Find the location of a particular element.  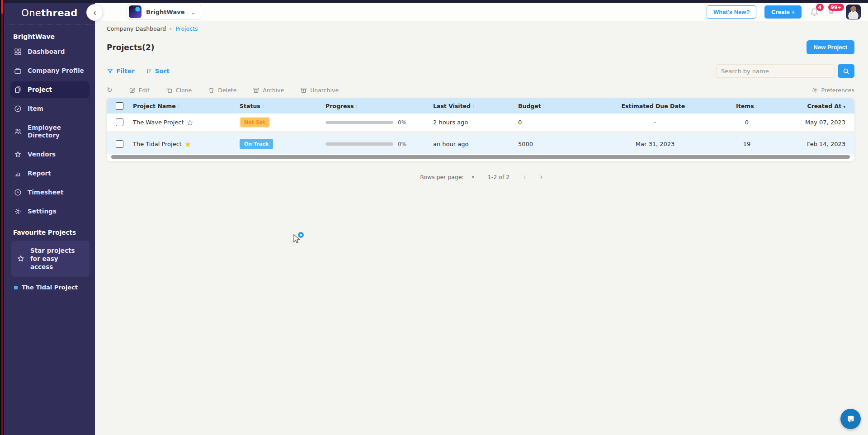

breadcrumb-current: Projects is located at coordinates (186, 29).